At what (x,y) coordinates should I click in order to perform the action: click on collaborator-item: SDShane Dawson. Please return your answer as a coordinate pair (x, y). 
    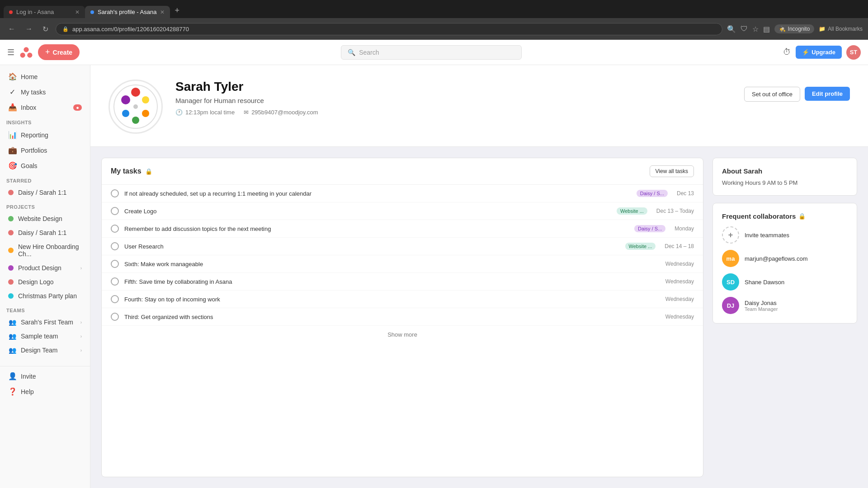
    Looking at the image, I should click on (785, 282).